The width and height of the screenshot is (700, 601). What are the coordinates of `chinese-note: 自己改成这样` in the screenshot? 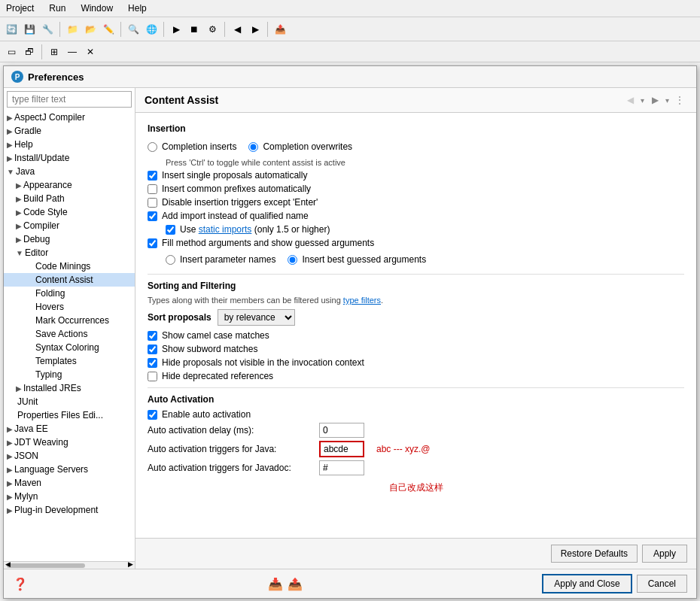 It's located at (415, 487).